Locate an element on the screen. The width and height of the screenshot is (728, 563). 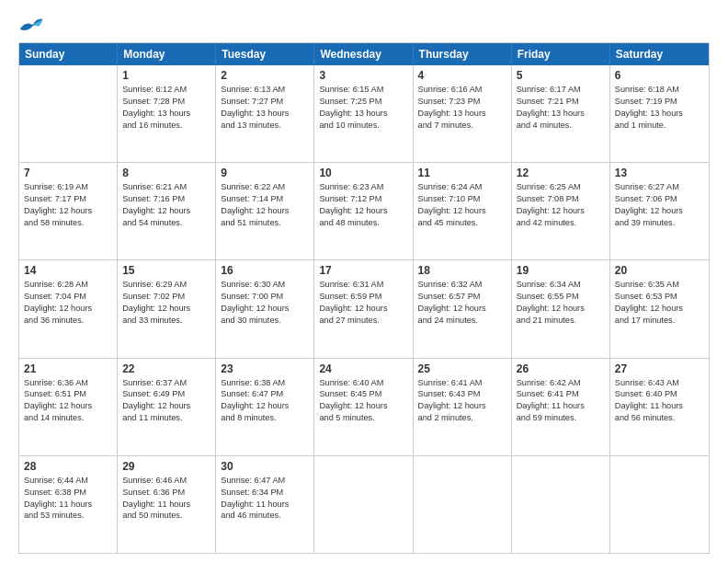
cell-info-line: Sunset: 6:59 PM is located at coordinates (363, 296).